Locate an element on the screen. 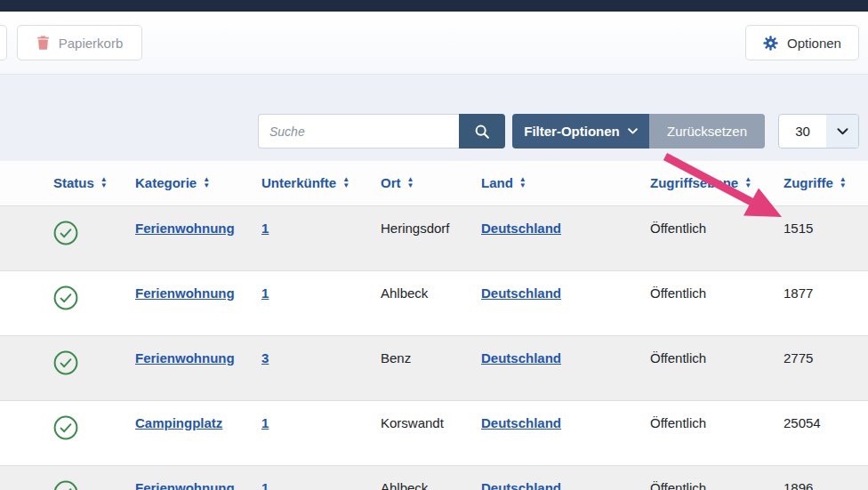 Image resolution: width=868 pixels, height=490 pixels. column-label: Unterkünfte is located at coordinates (299, 183).